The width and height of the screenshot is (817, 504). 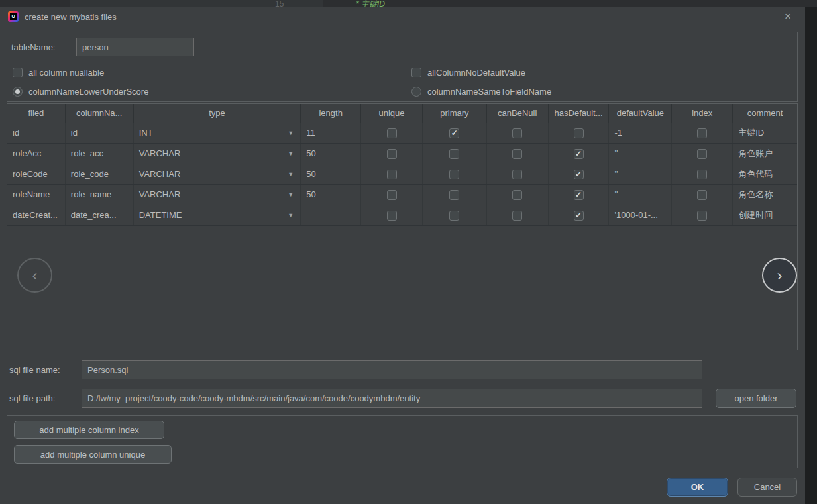 What do you see at coordinates (36, 133) in the screenshot?
I see `cell-filed: id` at bounding box center [36, 133].